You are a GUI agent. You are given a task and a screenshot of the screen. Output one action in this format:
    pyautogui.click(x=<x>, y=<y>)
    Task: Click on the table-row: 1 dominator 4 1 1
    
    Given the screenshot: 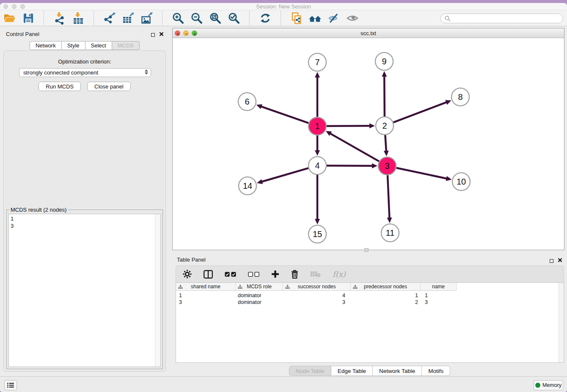 What is the action you would take?
    pyautogui.click(x=370, y=295)
    